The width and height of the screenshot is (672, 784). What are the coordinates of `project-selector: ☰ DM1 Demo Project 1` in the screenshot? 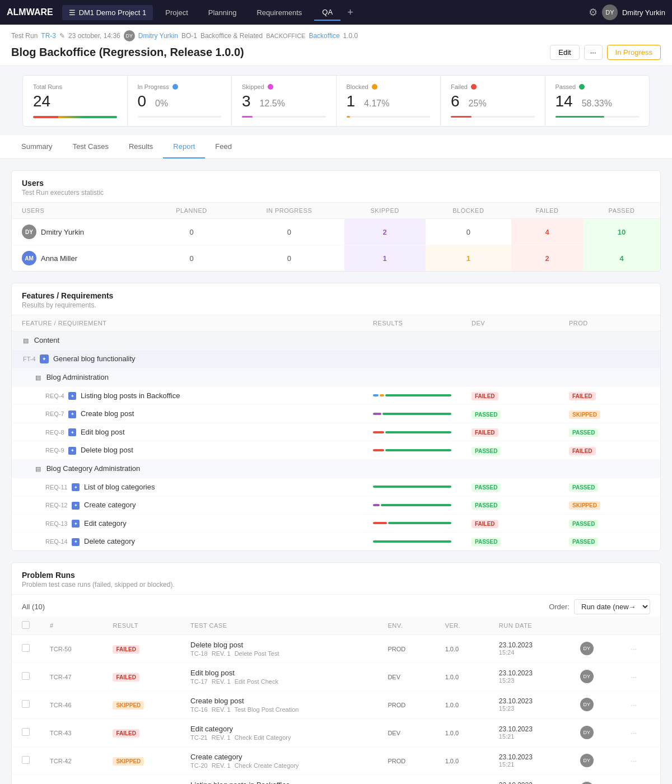 It's located at (108, 12).